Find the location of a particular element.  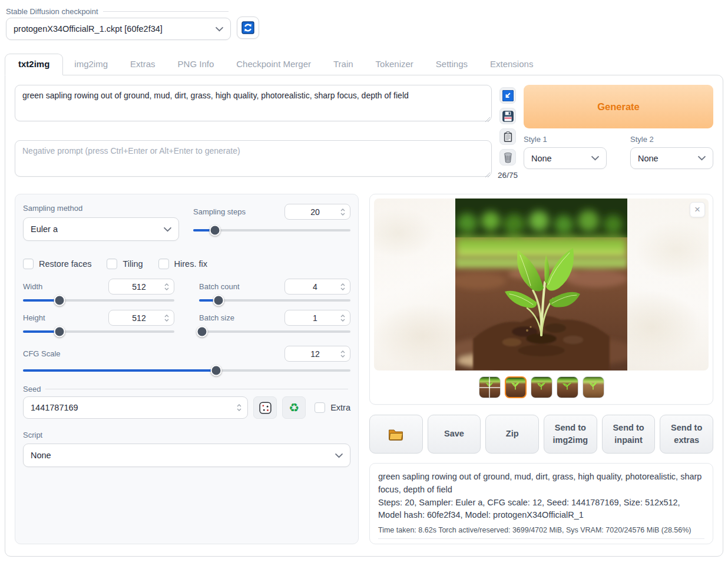

generated-image-preview is located at coordinates (541, 284).